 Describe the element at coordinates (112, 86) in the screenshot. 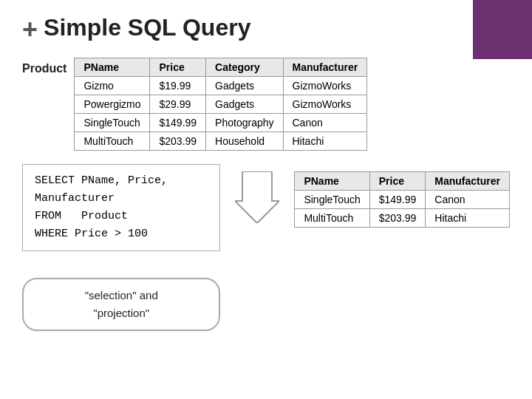

I see `table-cell: Gizmo` at that location.